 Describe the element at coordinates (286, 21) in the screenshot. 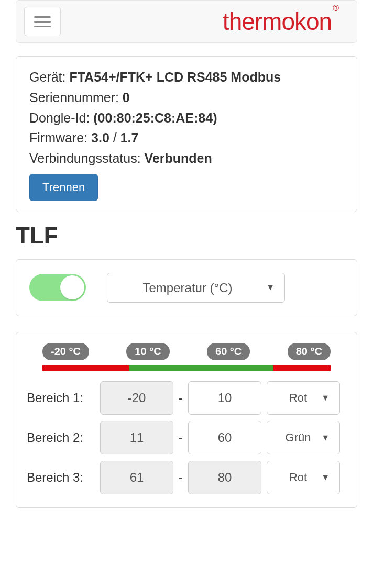

I see `brand-logo: thermokon®` at that location.